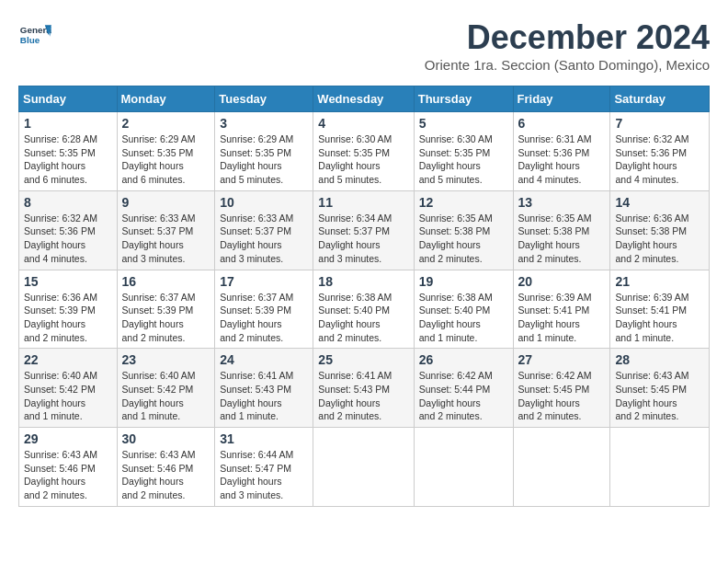  What do you see at coordinates (165, 152) in the screenshot?
I see `table-row: 2 Sunrise: 6:29 AMSunset: 5:35 PMDayligh…` at bounding box center [165, 152].